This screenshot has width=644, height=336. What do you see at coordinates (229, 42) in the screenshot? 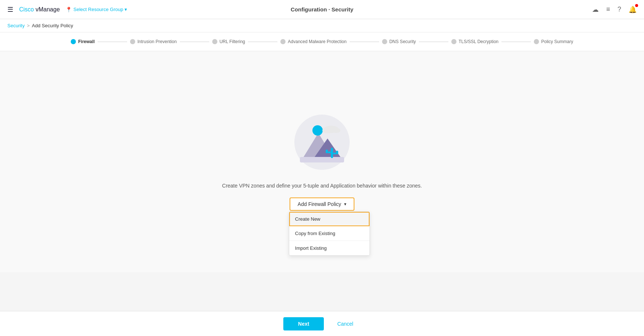
I see `step-url-filtering: URL Filtering` at bounding box center [229, 42].